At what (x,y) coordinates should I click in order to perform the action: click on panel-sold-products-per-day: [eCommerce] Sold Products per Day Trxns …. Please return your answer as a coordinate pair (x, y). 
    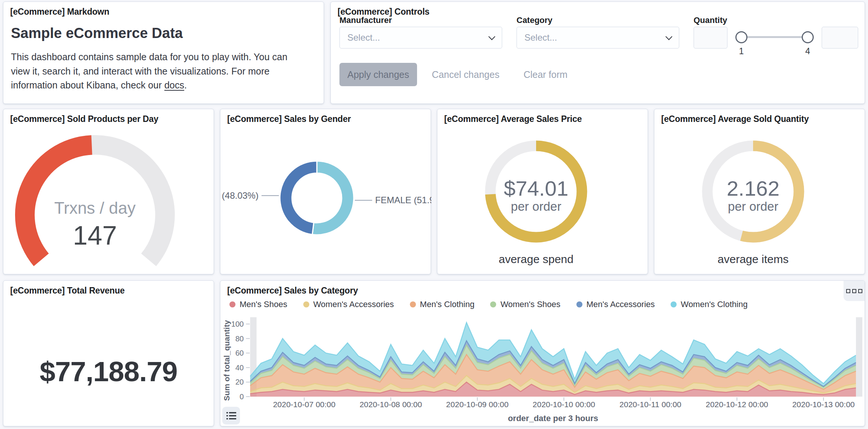
    Looking at the image, I should click on (108, 192).